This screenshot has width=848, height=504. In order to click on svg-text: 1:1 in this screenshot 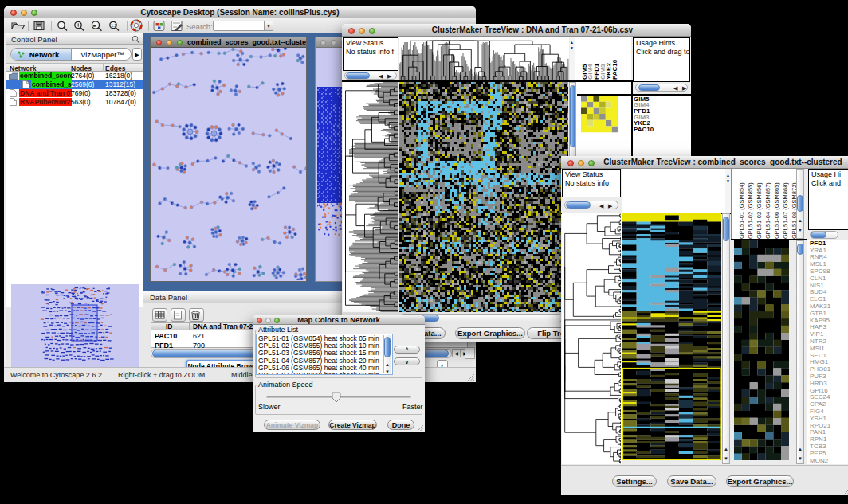, I will do `click(113, 25)`.